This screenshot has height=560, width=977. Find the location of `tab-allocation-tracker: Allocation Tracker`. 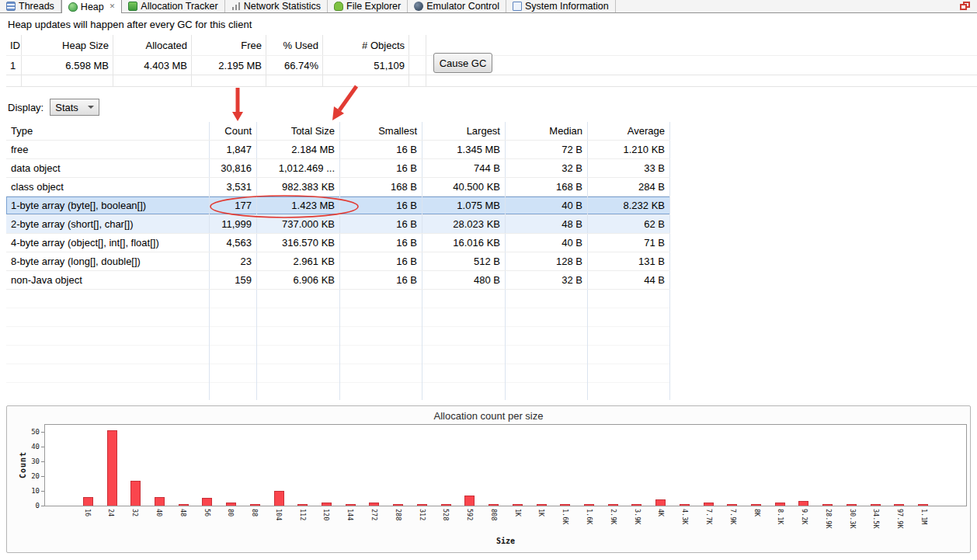

tab-allocation-tracker: Allocation Tracker is located at coordinates (173, 6).